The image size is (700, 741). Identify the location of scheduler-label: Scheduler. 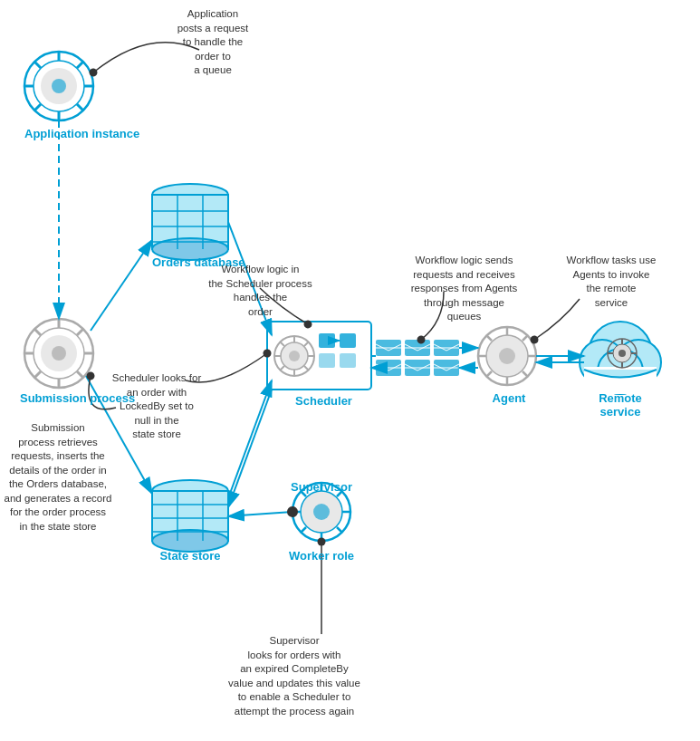
(324, 400).